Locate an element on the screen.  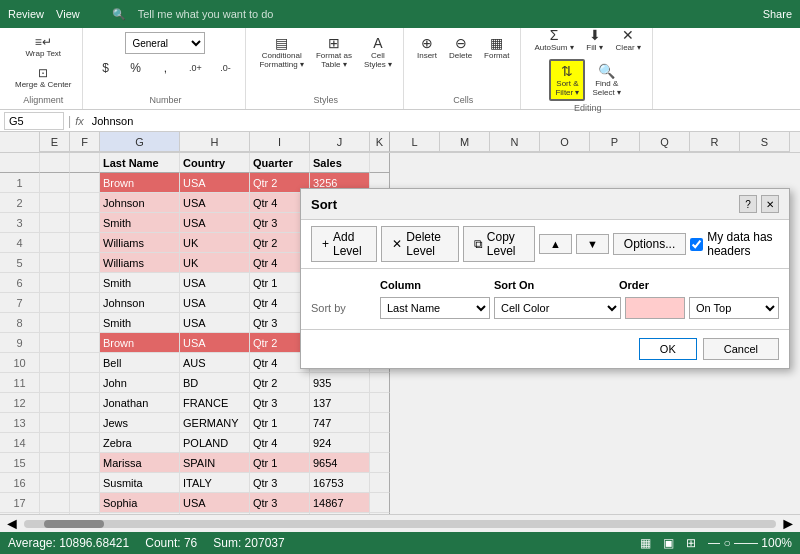
cell-country-1: USA is located at coordinates (215, 183).